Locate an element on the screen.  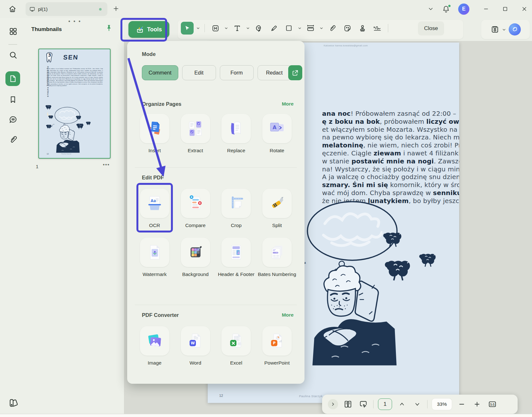
thumb-title: SEN is located at coordinates (71, 58).